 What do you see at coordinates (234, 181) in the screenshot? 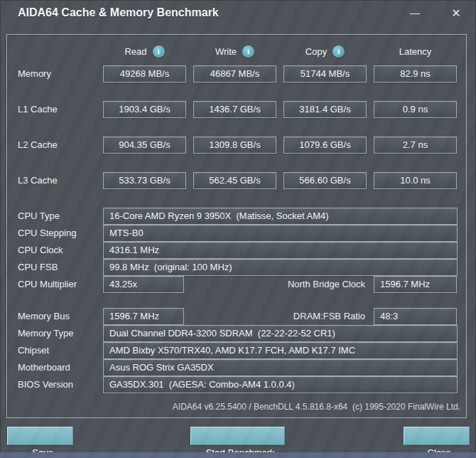
I see `benchmark-value-l3-write: 562.45 GB/s` at bounding box center [234, 181].